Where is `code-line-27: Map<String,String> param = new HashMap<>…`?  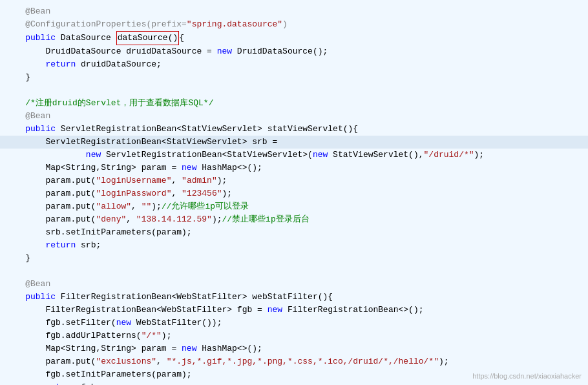
code-line-27: Map<String,String> param = new HashMap<>… is located at coordinates (294, 349).